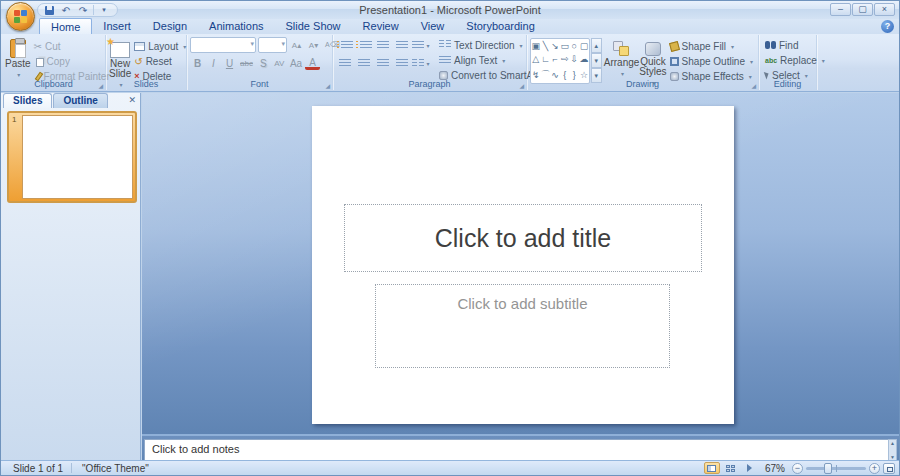 The height and width of the screenshot is (476, 900). What do you see at coordinates (445, 45) in the screenshot?
I see `text-direction-icon` at bounding box center [445, 45].